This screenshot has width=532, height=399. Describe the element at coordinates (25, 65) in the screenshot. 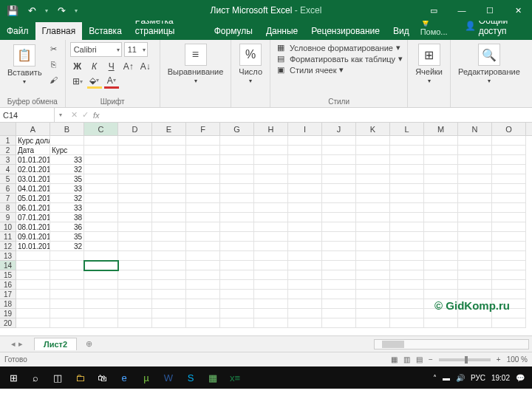

I see `paste-button: 📋 Вставить▾` at that location.